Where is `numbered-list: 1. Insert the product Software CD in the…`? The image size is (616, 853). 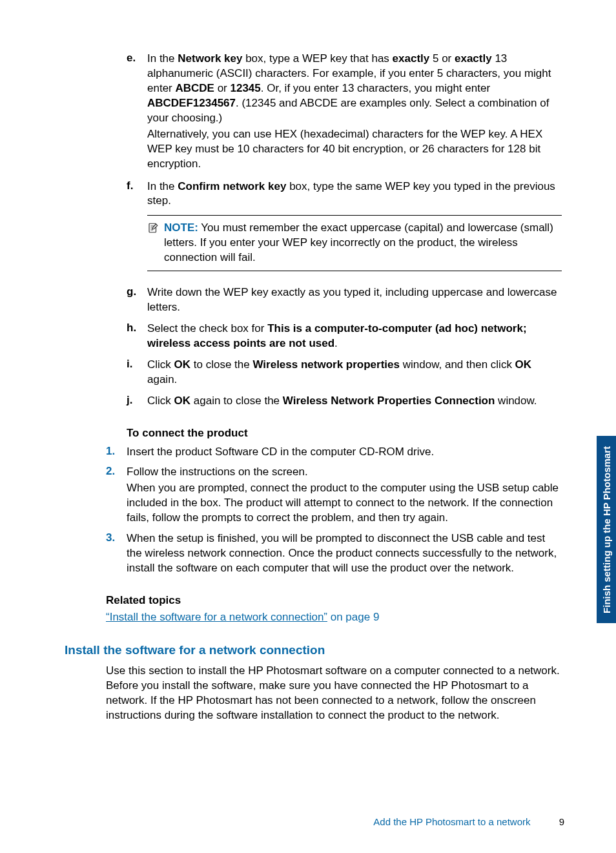
numbered-list: 1. Insert the product Software CD in the… is located at coordinates (334, 511).